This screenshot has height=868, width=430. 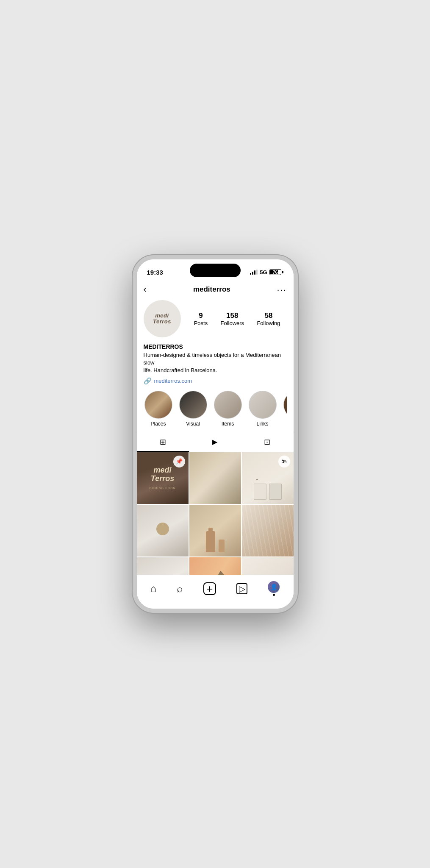 What do you see at coordinates (193, 405) in the screenshot?
I see `highlight-circle-visual` at bounding box center [193, 405].